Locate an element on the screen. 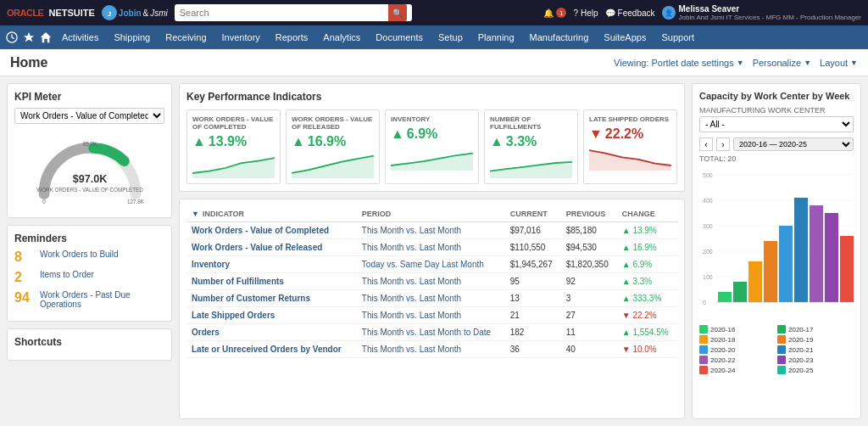 This screenshot has height=426, width=868. col-period: PERIOD is located at coordinates (431, 214).